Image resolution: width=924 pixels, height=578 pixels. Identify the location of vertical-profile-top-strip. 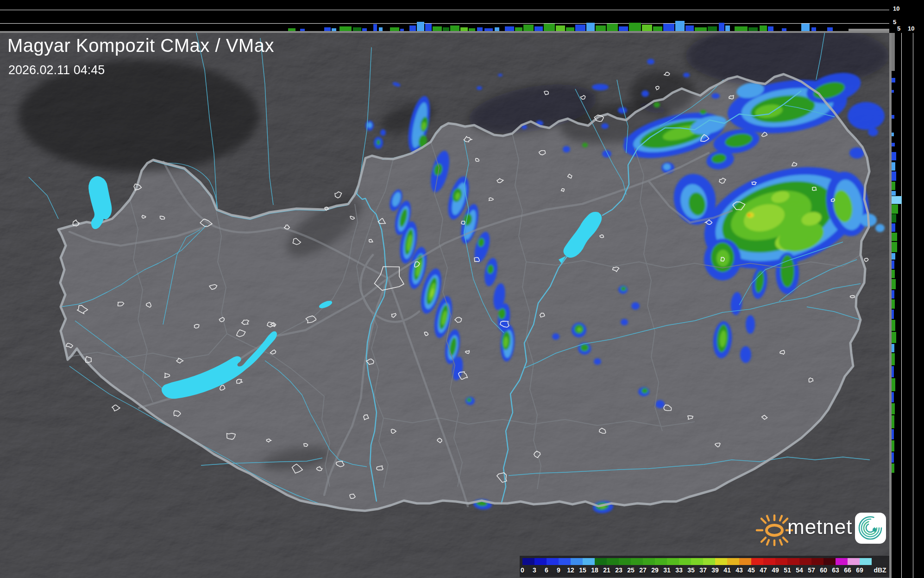
(445, 17).